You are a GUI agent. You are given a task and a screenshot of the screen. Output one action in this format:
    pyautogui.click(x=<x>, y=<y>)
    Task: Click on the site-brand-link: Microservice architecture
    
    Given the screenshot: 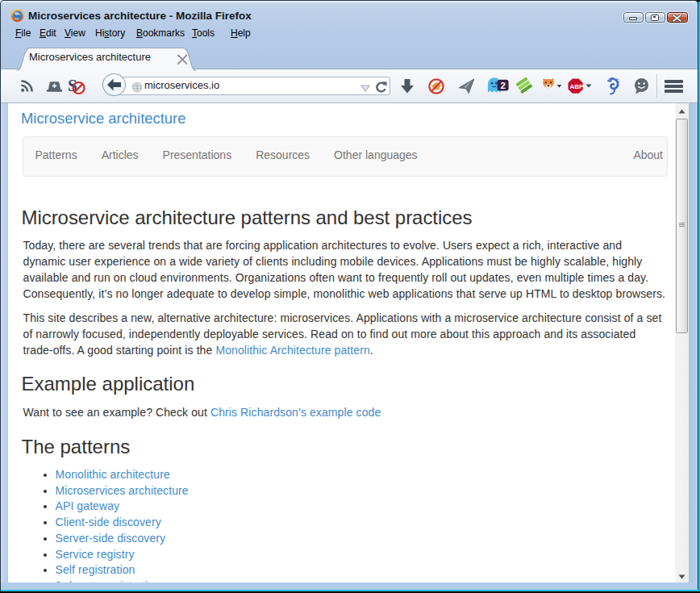 What is the action you would take?
    pyautogui.click(x=103, y=118)
    